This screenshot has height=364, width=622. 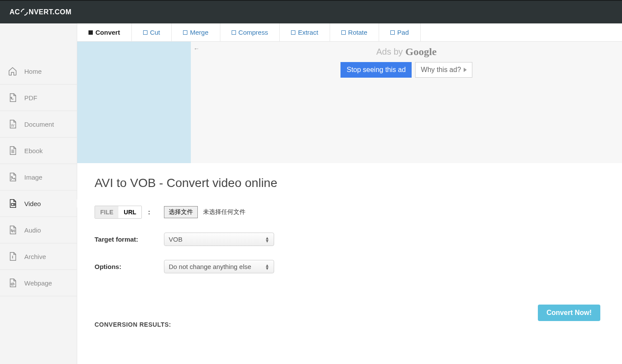 What do you see at coordinates (13, 256) in the screenshot?
I see `archive-icon` at bounding box center [13, 256].